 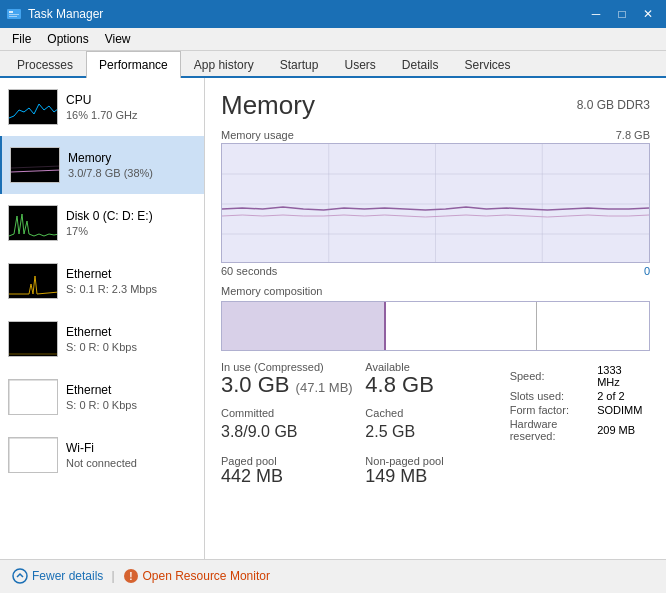 What do you see at coordinates (131, 576) in the screenshot?
I see `open-monitor-icon: !` at bounding box center [131, 576].